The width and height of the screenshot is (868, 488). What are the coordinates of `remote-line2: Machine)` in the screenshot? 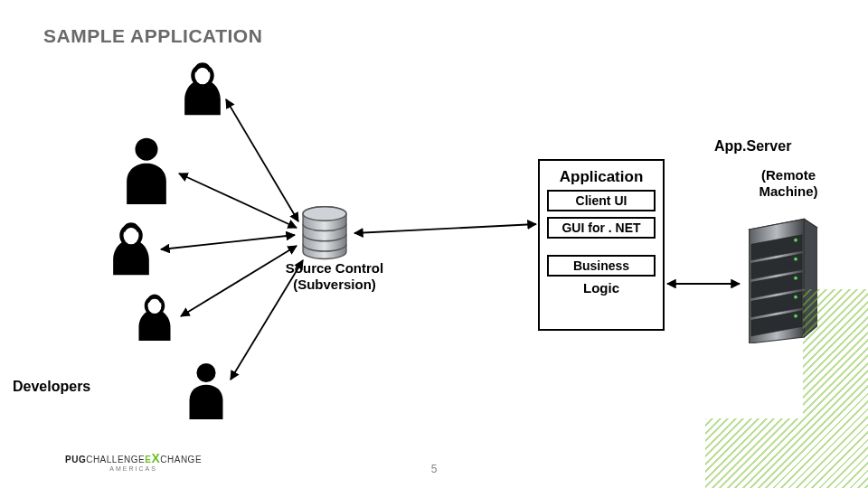 It's located at (788, 192).